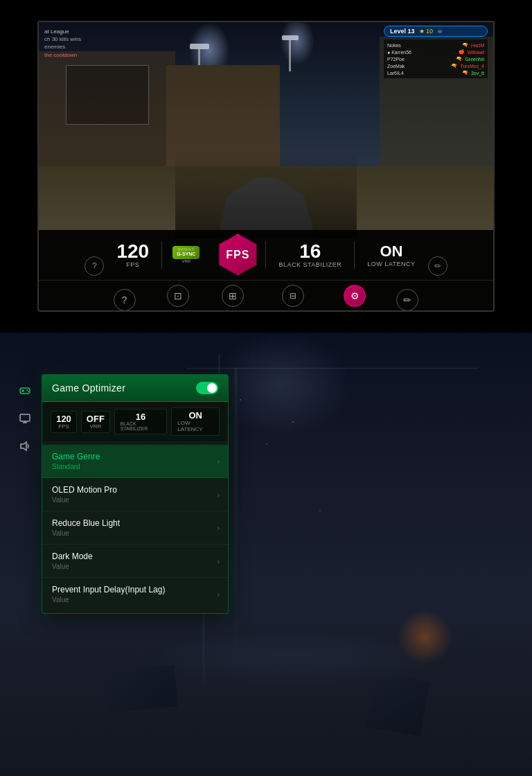 This screenshot has height=776, width=532. I want to click on right-arrow-area: ✏, so click(438, 266).